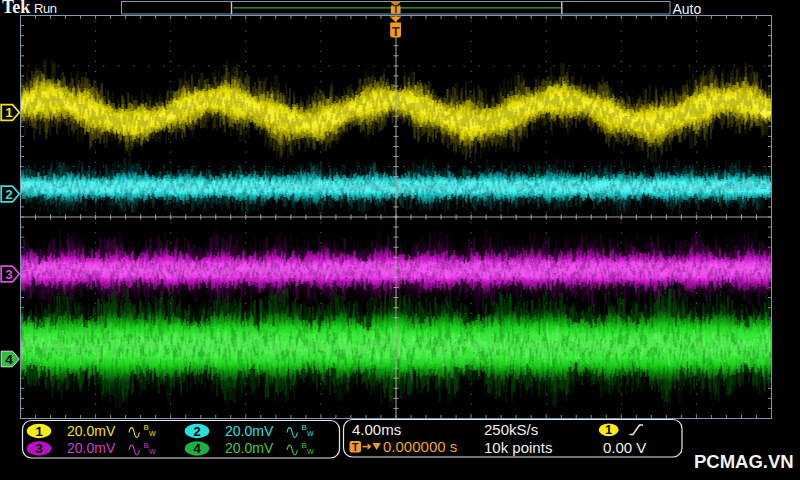  What do you see at coordinates (518, 448) in the screenshot?
I see `svg-text: 10k points` at bounding box center [518, 448].